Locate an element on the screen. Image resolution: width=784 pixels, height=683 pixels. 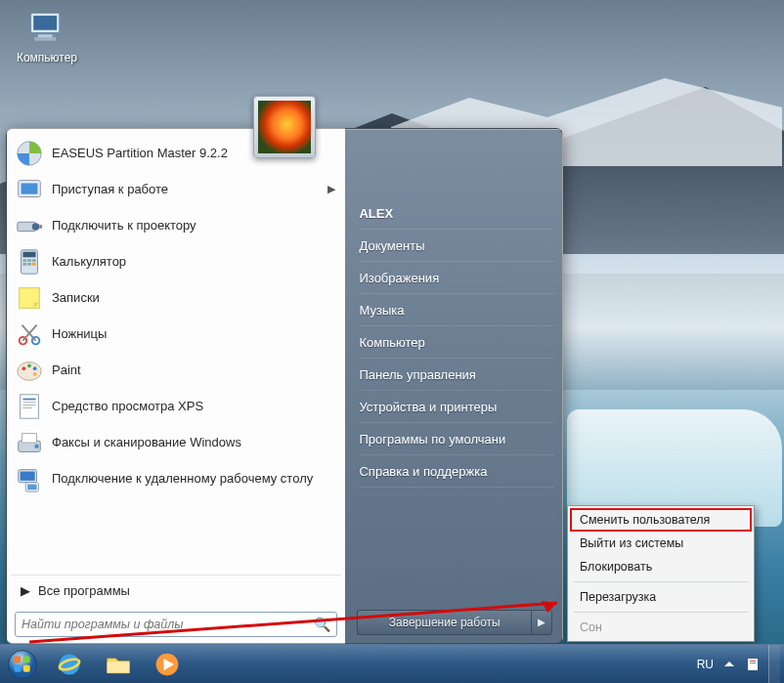
ie-icon is located at coordinates (69, 664).